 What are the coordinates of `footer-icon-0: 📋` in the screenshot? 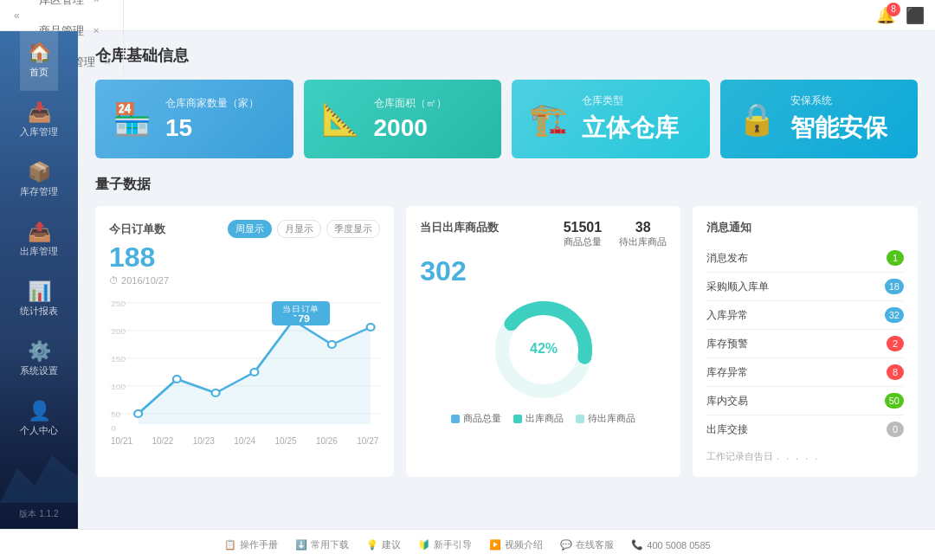 It's located at (230, 545).